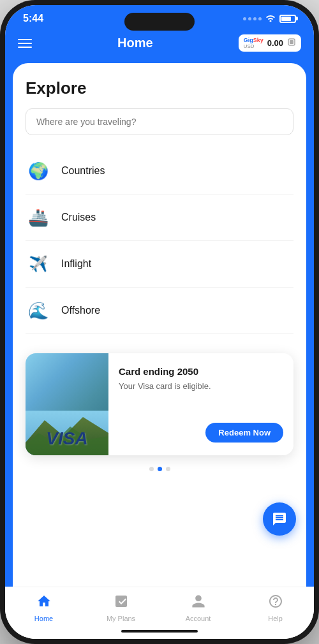 The image size is (319, 644). Describe the element at coordinates (201, 386) in the screenshot. I see `promo-card-desc: Your Visa card is eligible.` at that location.